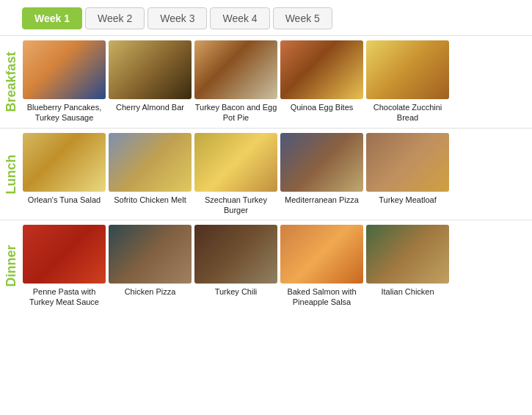 Image resolution: width=532 pixels, height=415 pixels. I want to click on meal-card-breakfast-2: Cherry Almond Bar, so click(150, 82).